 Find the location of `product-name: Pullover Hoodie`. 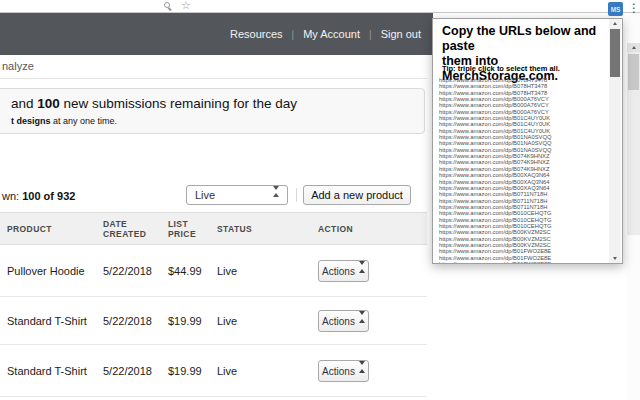

product-name: Pullover Hoodie is located at coordinates (54, 270).